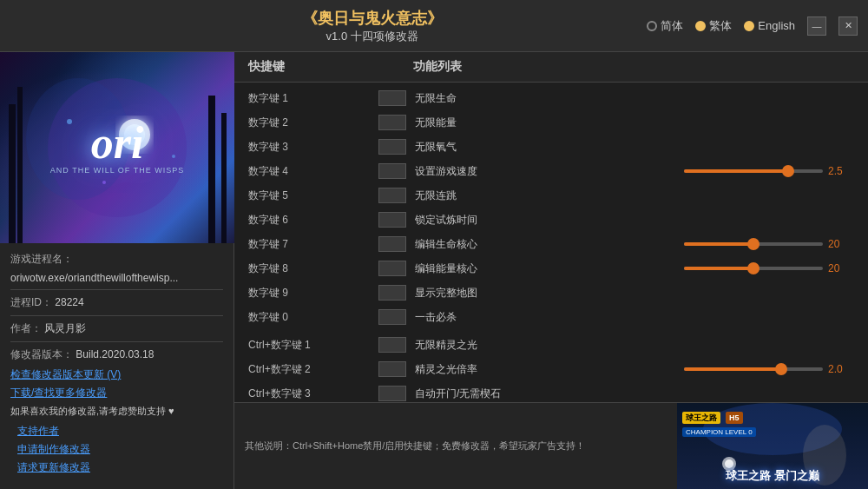 Image resolution: width=868 pixels, height=489 pixels. I want to click on support-author-link: 支持作者, so click(120, 431).